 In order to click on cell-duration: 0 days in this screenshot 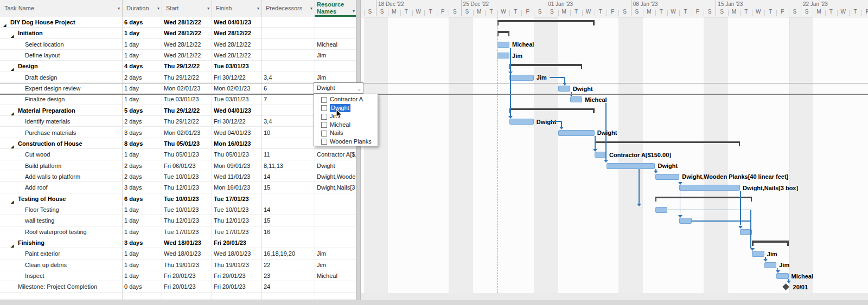, I will do `click(143, 286)`.